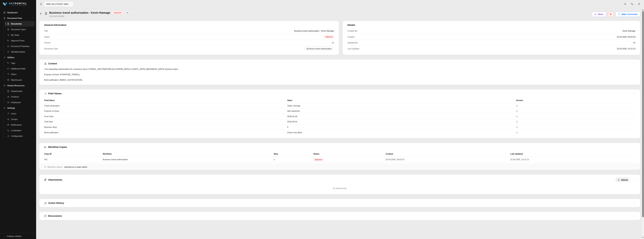 The image size is (644, 239). I want to click on shield-check-icon, so click(8, 52).